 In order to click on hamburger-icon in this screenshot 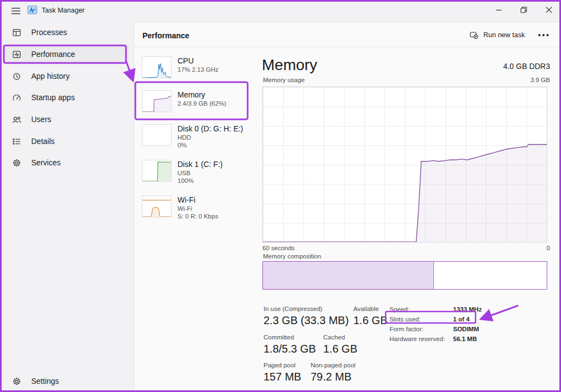, I will do `click(16, 11)`.